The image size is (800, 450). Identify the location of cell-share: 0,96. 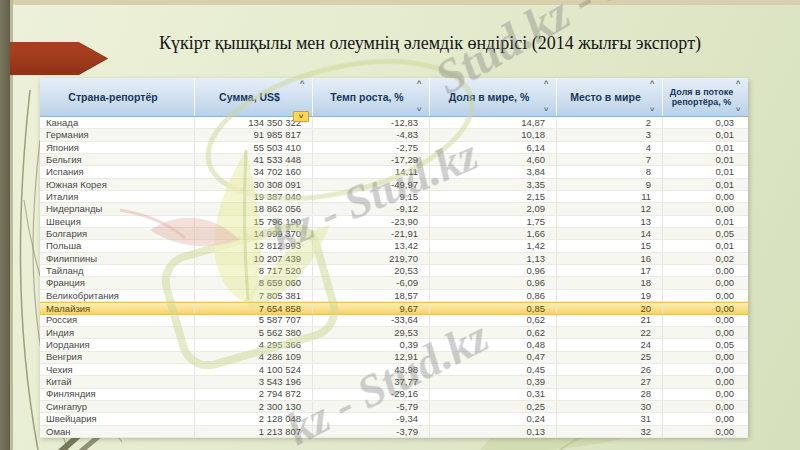
(494, 270).